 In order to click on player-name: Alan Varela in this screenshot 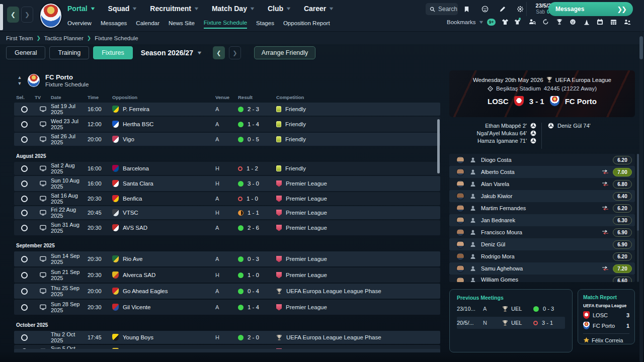, I will do `click(541, 184)`.